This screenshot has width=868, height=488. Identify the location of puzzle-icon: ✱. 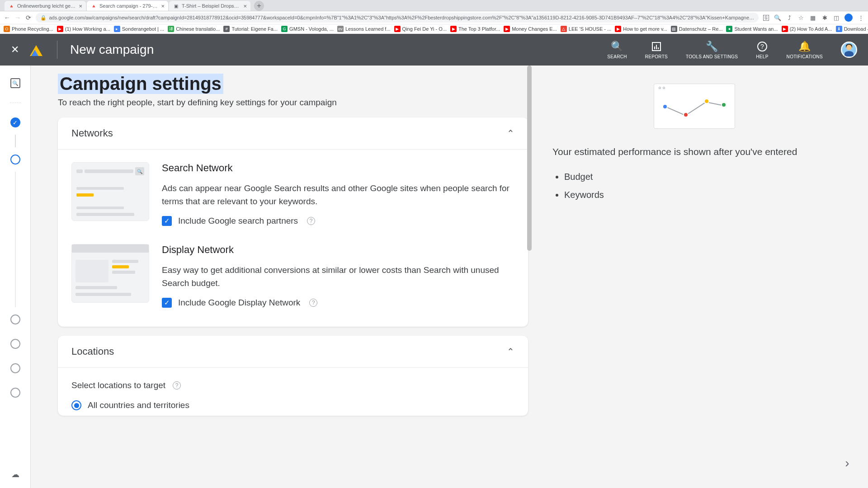
(825, 18).